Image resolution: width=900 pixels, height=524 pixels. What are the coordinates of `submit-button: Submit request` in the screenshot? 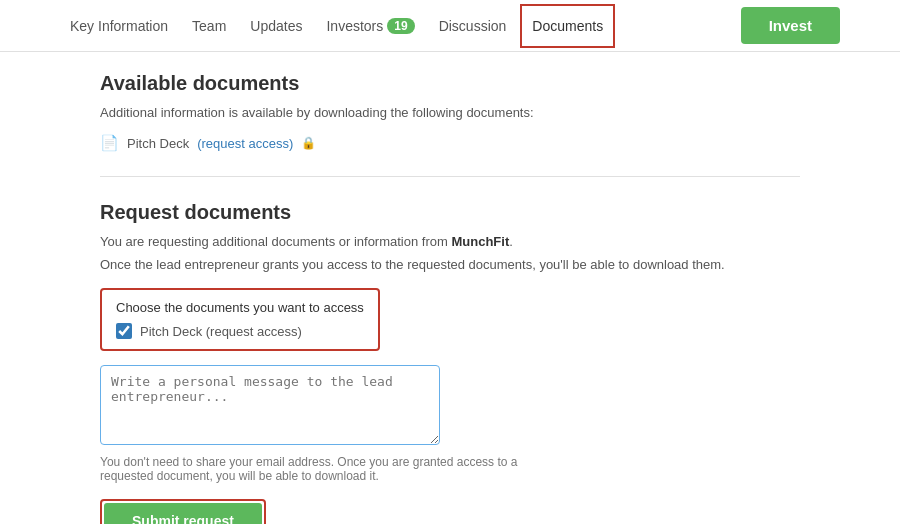 It's located at (183, 514).